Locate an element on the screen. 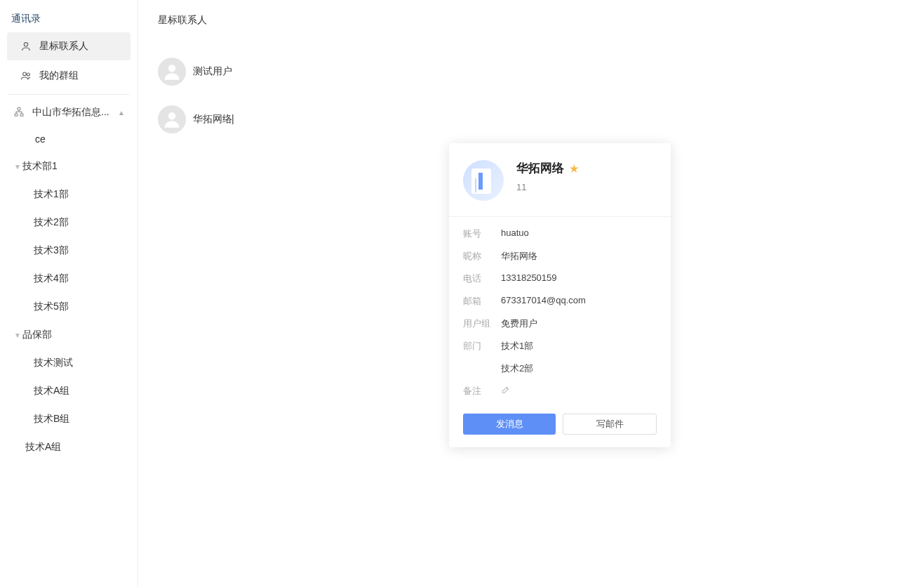 Image resolution: width=924 pixels, height=587 pixels. field-value: 华拓网络 is located at coordinates (519, 256).